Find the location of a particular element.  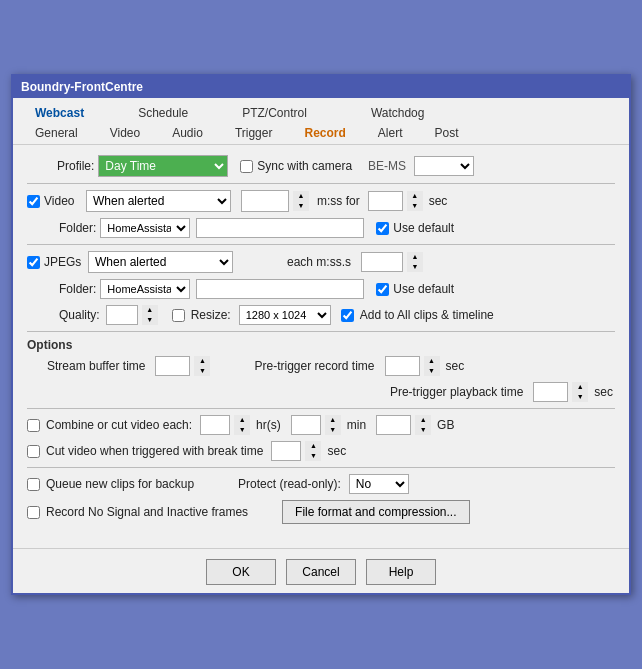

nav-audio: Audio is located at coordinates (188, 133).